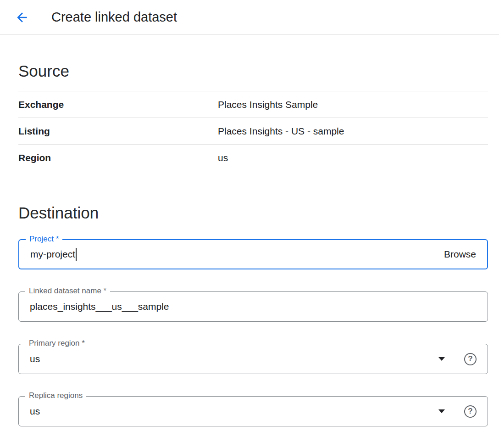  What do you see at coordinates (100, 307) in the screenshot?
I see `linked-dataset-name-value: places_insights___us___sample` at bounding box center [100, 307].